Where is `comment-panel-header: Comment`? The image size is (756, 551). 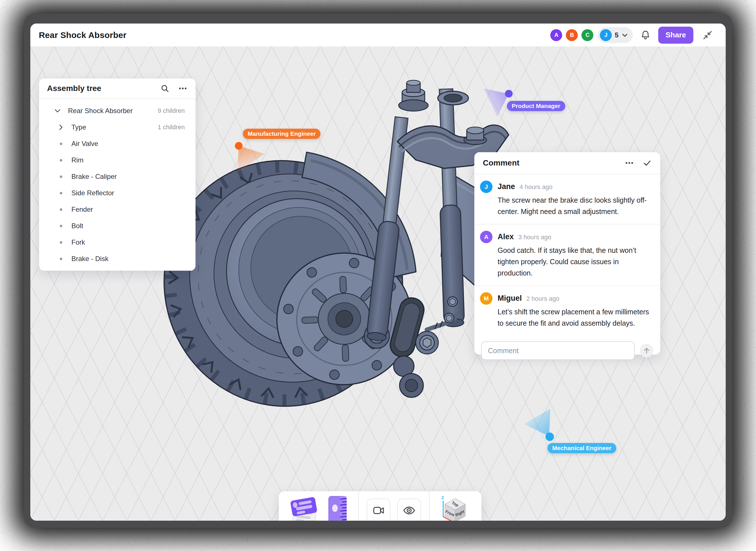 comment-panel-header: Comment is located at coordinates (567, 163).